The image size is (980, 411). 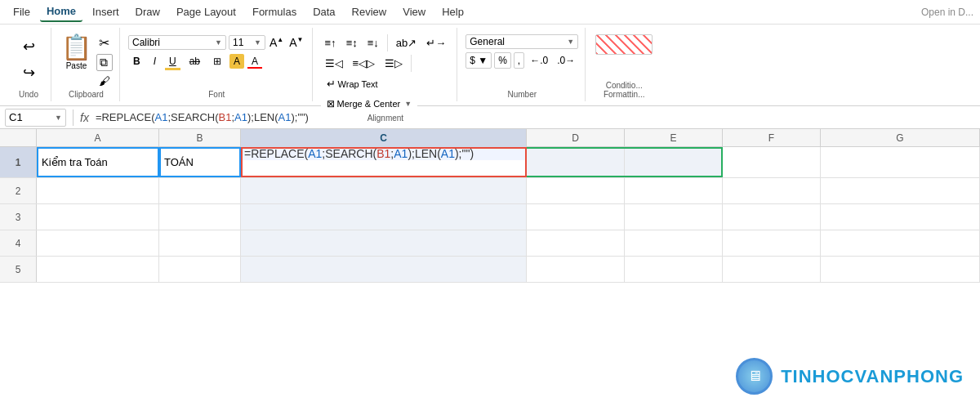 I want to click on menu-insert: Insert, so click(x=106, y=11).